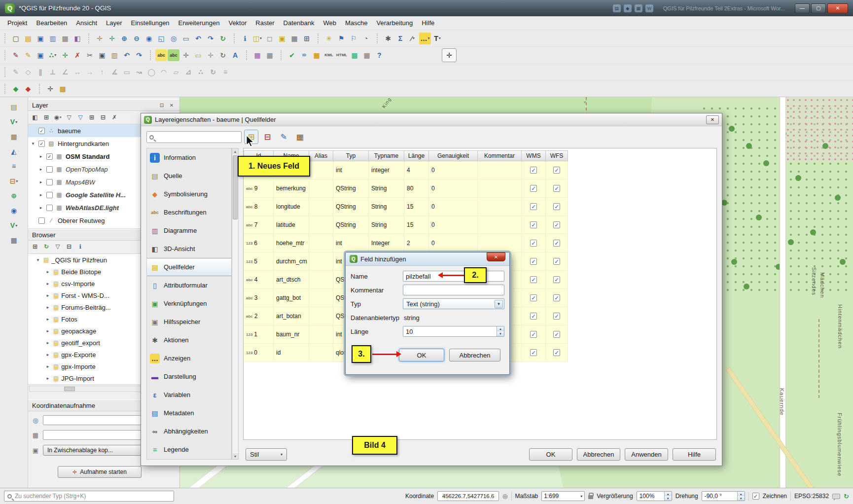 This screenshot has height=504, width=853. What do you see at coordinates (186, 38) in the screenshot?
I see `zoom-to-layer-icon: ▭` at bounding box center [186, 38].